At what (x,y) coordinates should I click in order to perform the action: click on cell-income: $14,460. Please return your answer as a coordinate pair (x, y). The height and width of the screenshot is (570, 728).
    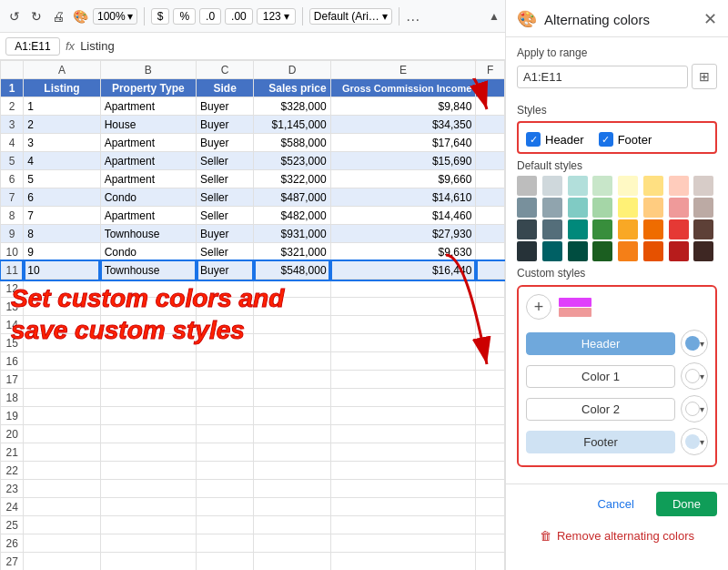
    Looking at the image, I should click on (403, 216).